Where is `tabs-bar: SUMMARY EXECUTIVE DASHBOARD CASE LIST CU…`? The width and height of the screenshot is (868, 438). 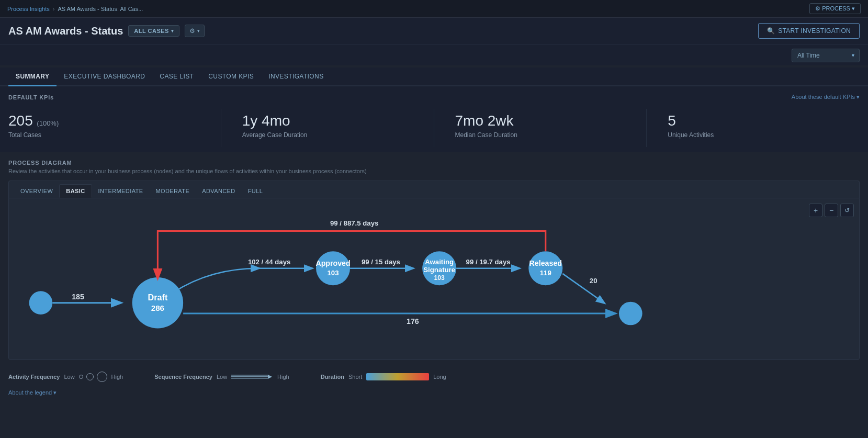 tabs-bar: SUMMARY EXECUTIVE DASHBOARD CASE LIST CU… is located at coordinates (434, 77).